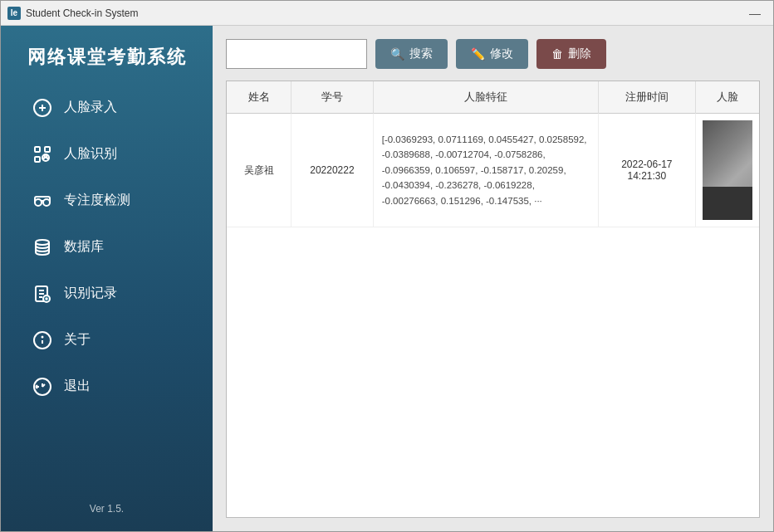 The height and width of the screenshot is (532, 774). What do you see at coordinates (332, 98) in the screenshot?
I see `col-header-id: 学号` at bounding box center [332, 98].